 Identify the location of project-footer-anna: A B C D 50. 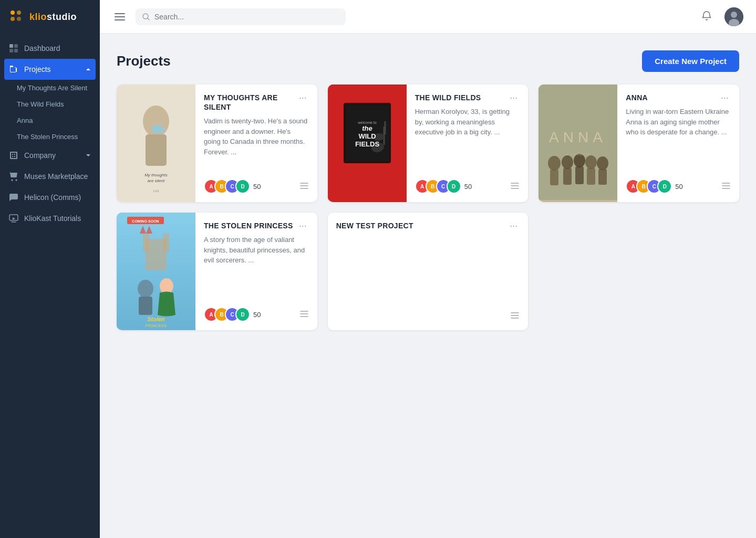
(678, 186).